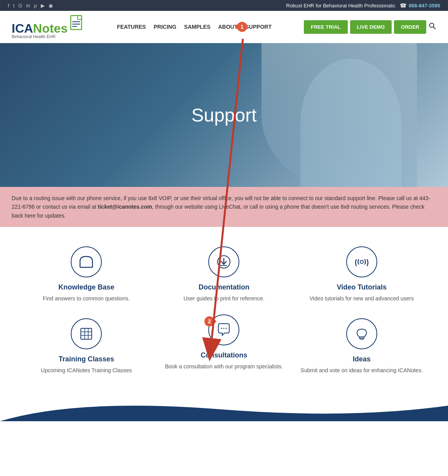 This screenshot has height=476, width=448. Describe the element at coordinates (43, 5) in the screenshot. I see `youtube-icon: ▶` at that location.